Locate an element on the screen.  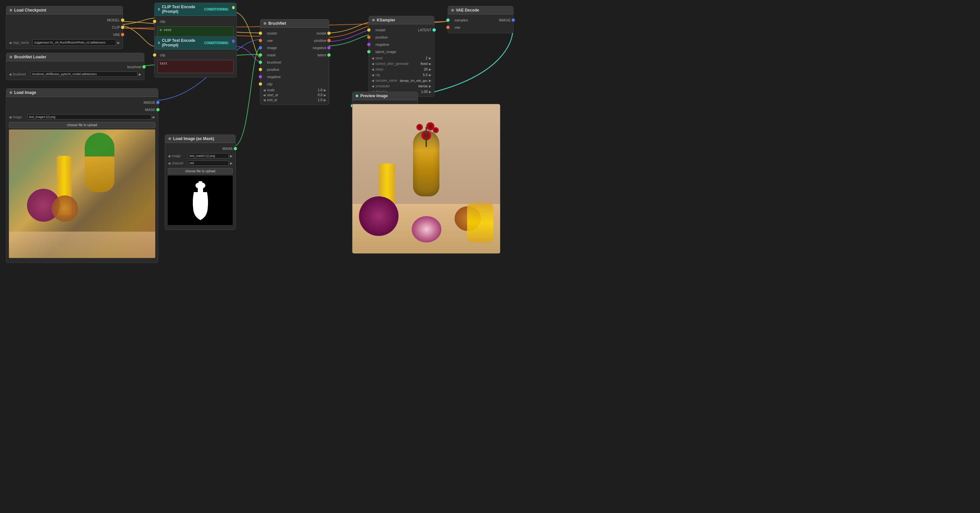
steps-label: steps is located at coordinates (399, 69).